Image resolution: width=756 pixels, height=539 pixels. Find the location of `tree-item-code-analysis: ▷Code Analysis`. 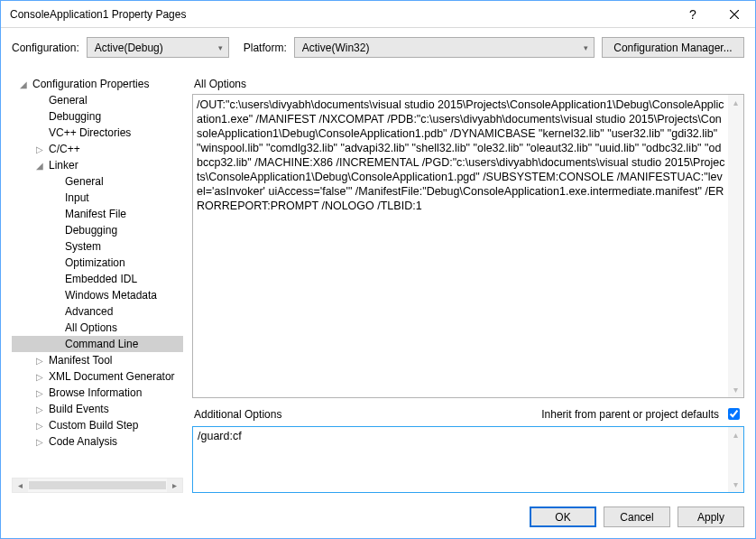

tree-item-code-analysis: ▷Code Analysis is located at coordinates (97, 441).